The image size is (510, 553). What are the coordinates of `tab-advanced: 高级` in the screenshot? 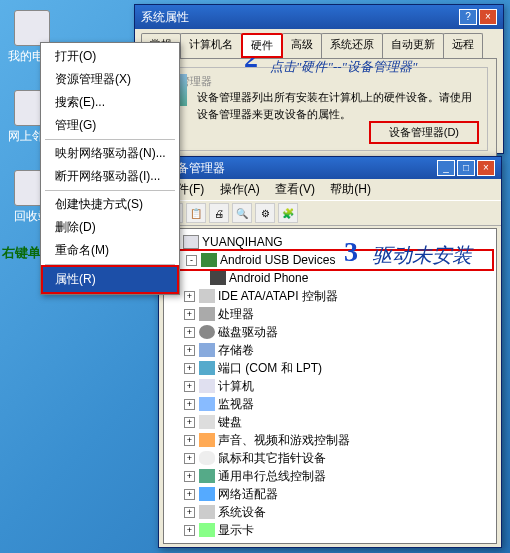 It's located at (302, 46).